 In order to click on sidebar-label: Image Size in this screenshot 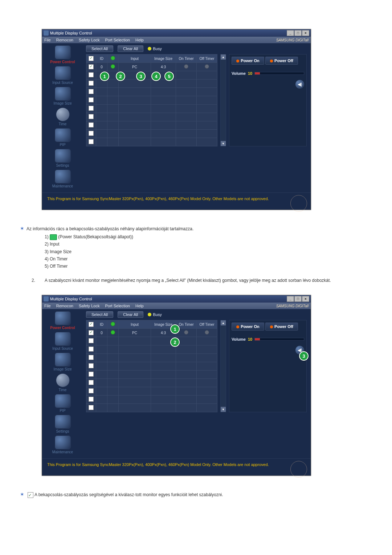, I will do `click(62, 369)`.